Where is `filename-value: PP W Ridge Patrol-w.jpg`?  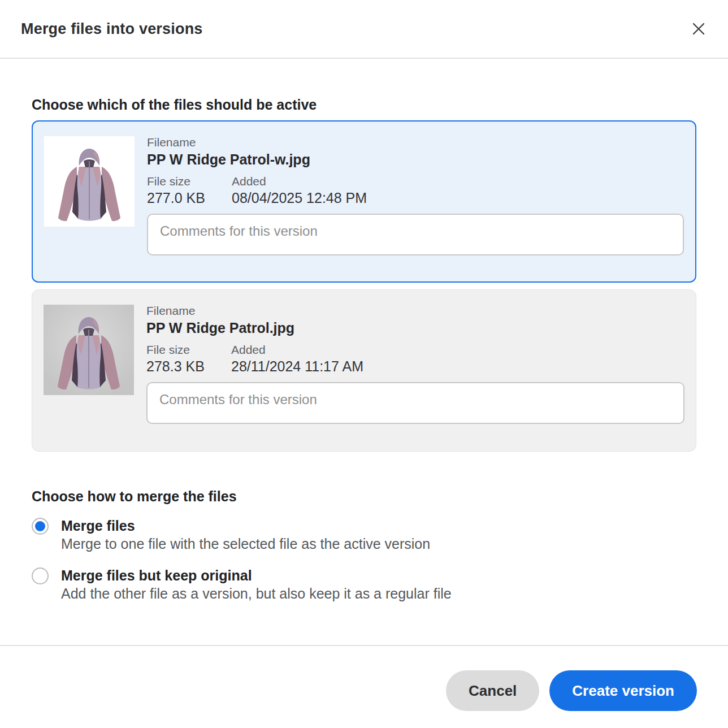
filename-value: PP W Ridge Patrol-w.jpg is located at coordinates (415, 159).